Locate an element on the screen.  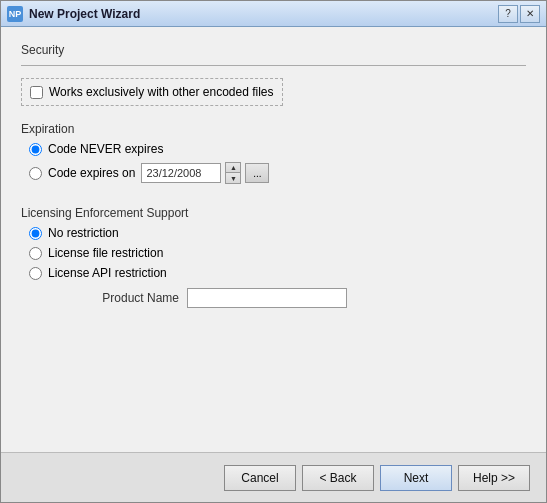
license-api-row: License API restriction is located at coordinates (274, 273).